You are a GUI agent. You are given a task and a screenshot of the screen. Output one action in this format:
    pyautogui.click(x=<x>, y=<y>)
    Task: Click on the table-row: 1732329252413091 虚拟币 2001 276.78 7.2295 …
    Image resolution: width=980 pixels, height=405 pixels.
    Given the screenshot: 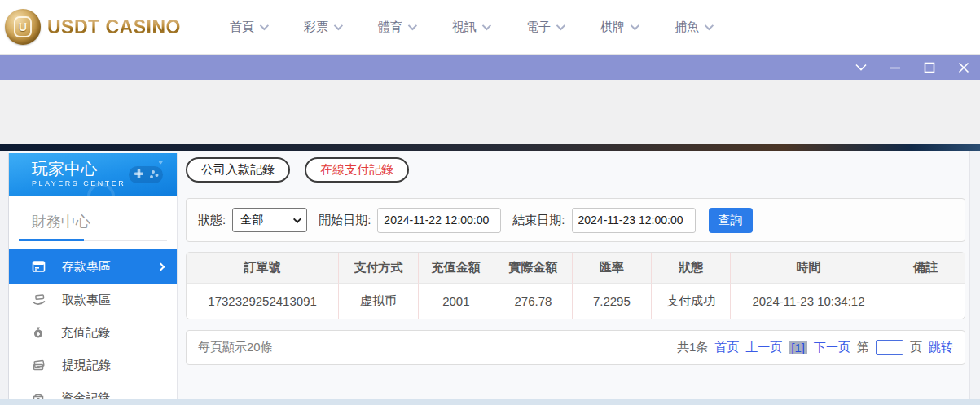 What is the action you would take?
    pyautogui.click(x=575, y=302)
    